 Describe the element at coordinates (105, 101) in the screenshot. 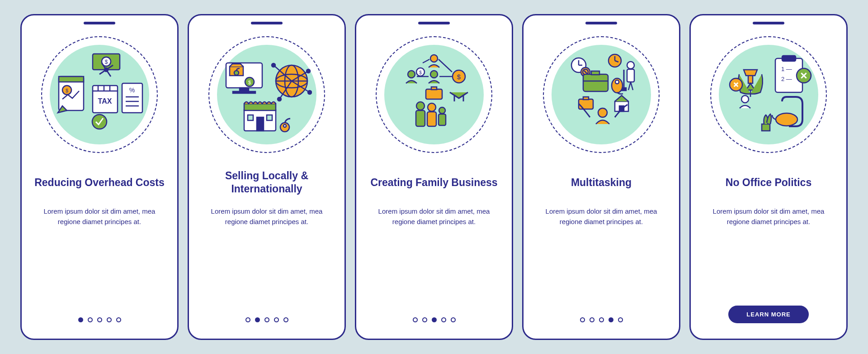

I see `svg-text: TAX` at that location.